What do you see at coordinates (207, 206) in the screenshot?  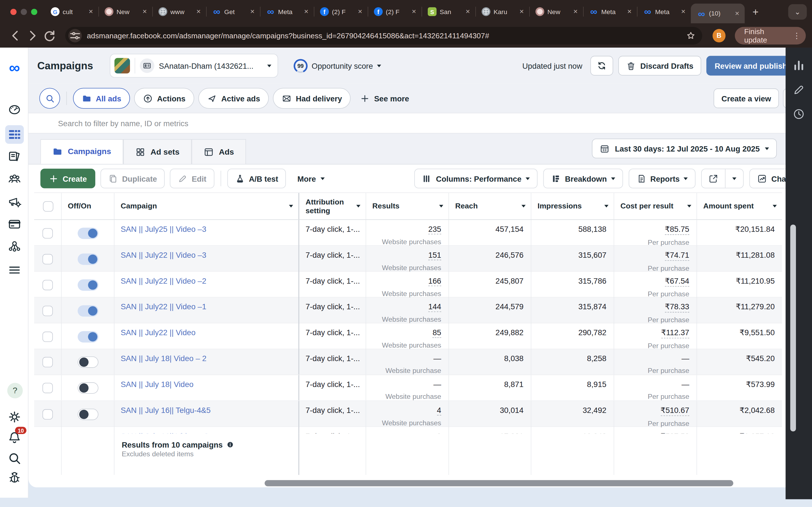 I see `column-header-campaign: Campaign` at bounding box center [207, 206].